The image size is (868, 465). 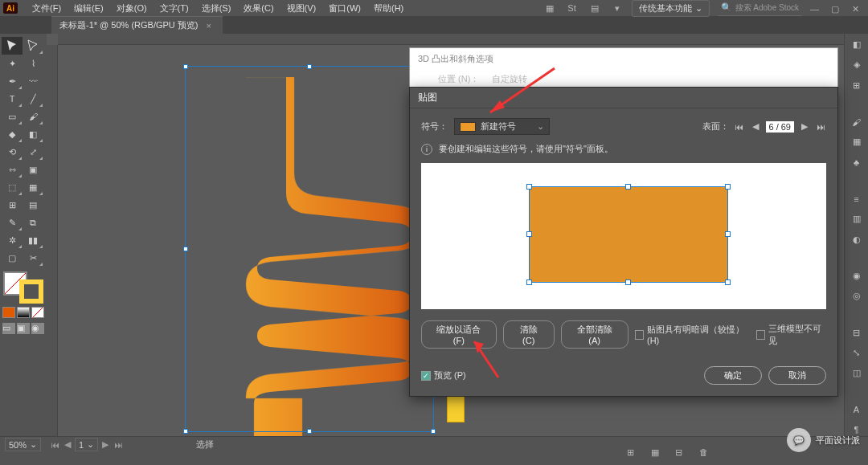 What do you see at coordinates (31, 292) in the screenshot?
I see `stroke-swatch` at bounding box center [31, 292].